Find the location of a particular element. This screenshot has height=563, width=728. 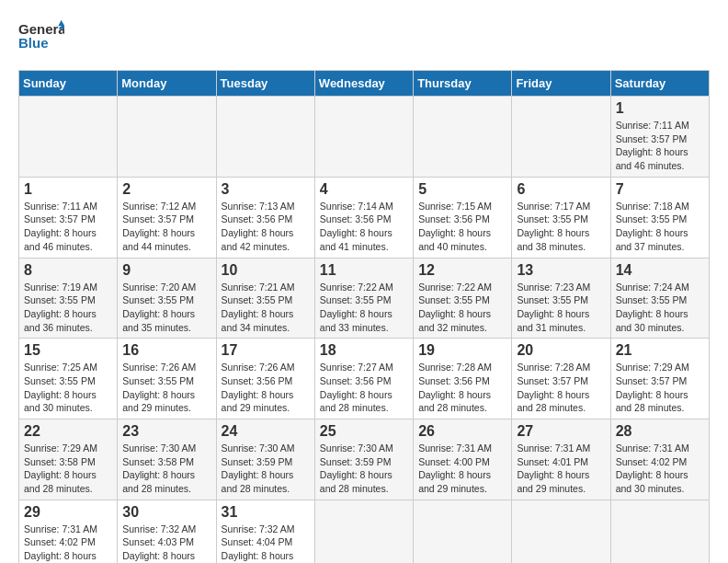

svg-text: Blue is located at coordinates (33, 42).